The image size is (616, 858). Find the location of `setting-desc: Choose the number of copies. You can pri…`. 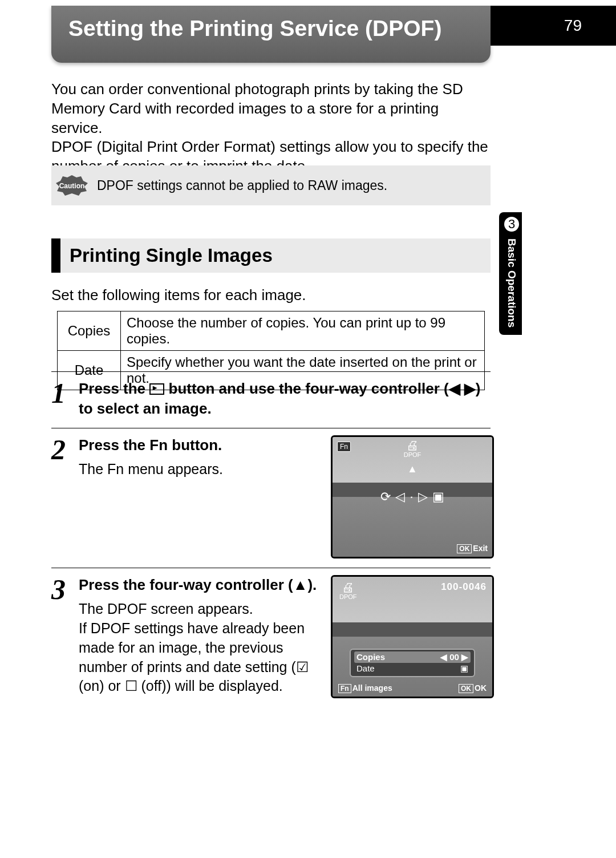

setting-desc: Choose the number of copies. You can pri… is located at coordinates (303, 331).